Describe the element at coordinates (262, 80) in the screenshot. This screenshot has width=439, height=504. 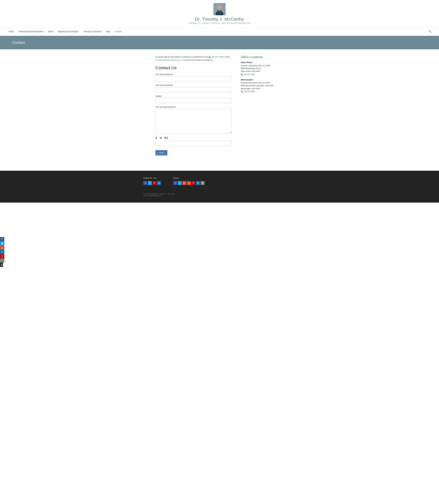
I see `office-city-2: Bloomington` at that location.